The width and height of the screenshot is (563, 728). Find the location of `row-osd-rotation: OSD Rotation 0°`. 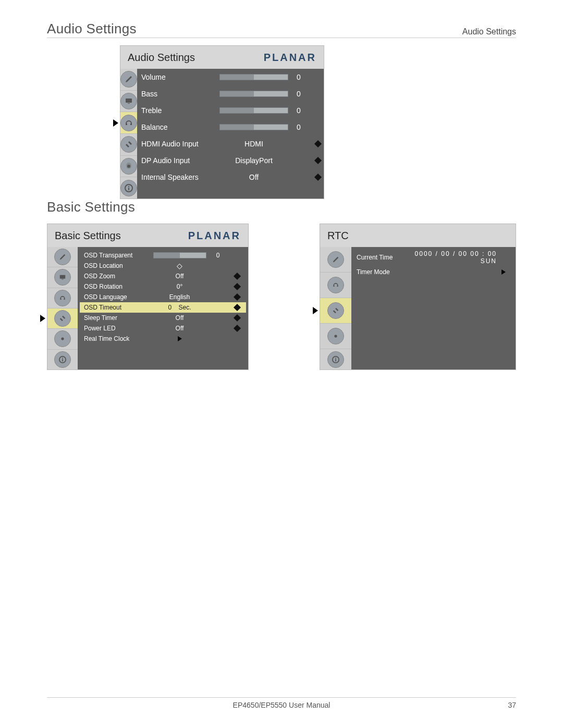

row-osd-rotation: OSD Rotation 0° is located at coordinates (163, 287).